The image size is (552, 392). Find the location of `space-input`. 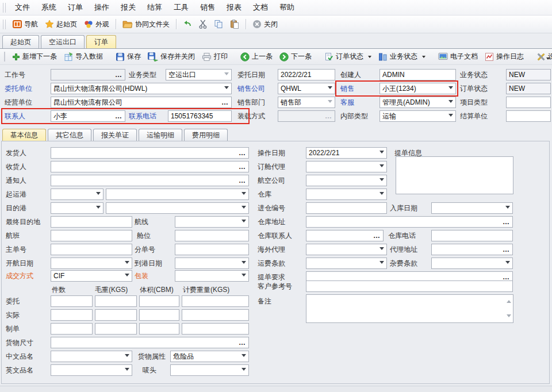

space-input is located at coordinates (212, 236).